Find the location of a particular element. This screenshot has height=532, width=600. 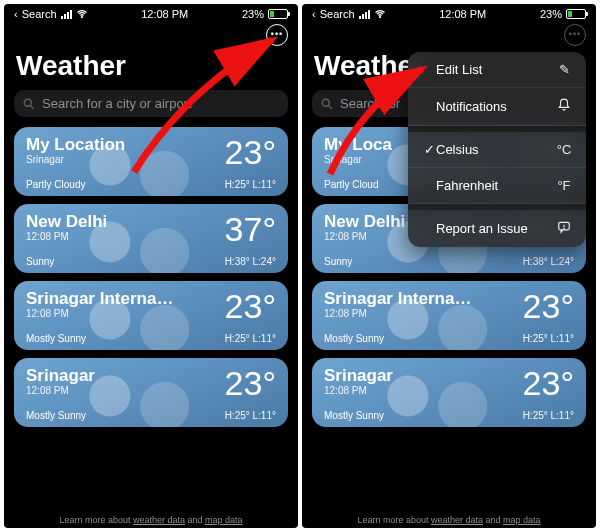

menu-label: Edit List is located at coordinates (496, 70).